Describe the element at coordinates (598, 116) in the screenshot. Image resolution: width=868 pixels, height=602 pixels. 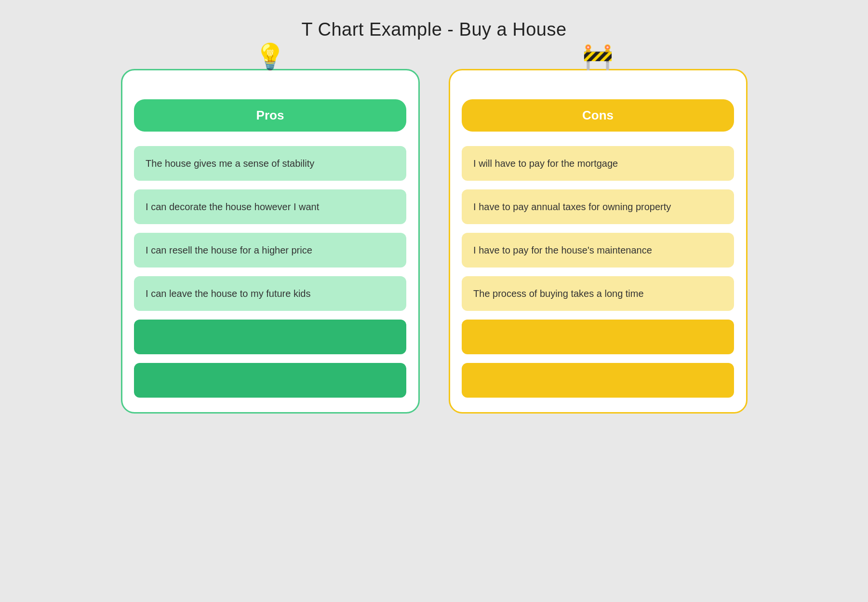
I see `cons-header-label: Cons` at that location.